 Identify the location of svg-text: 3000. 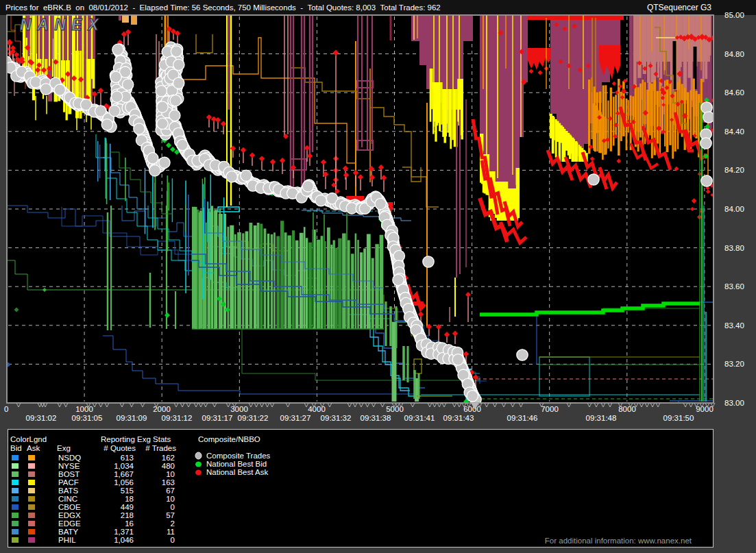
(239, 409).